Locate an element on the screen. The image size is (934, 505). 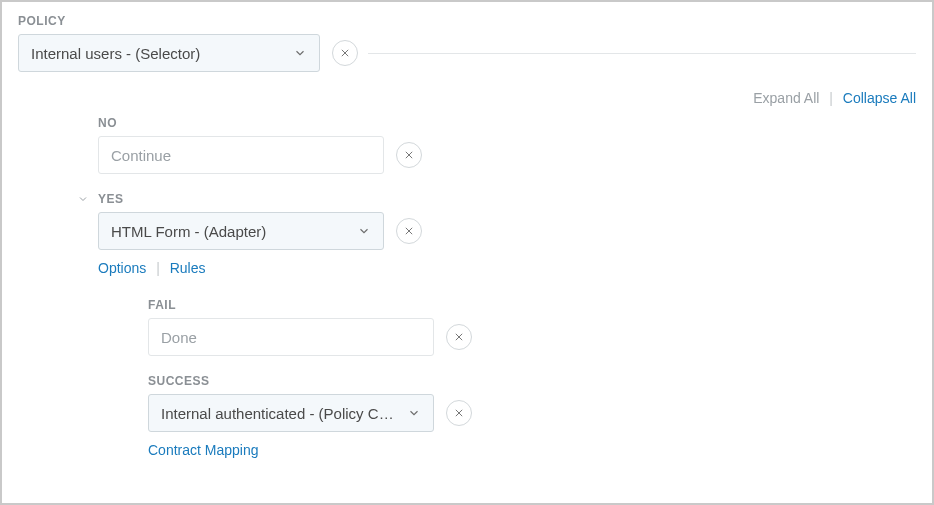
collapse-all-link: Collapse All is located at coordinates (880, 98).